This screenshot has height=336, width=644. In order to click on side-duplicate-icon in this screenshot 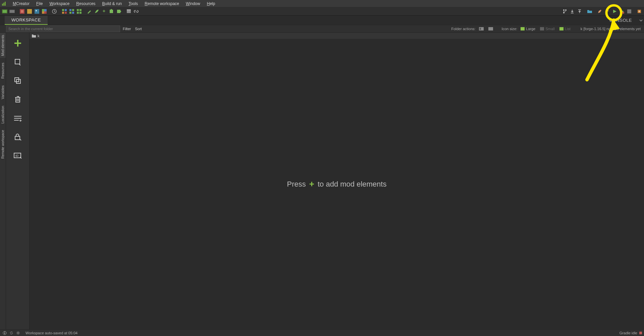, I will do `click(18, 81)`.